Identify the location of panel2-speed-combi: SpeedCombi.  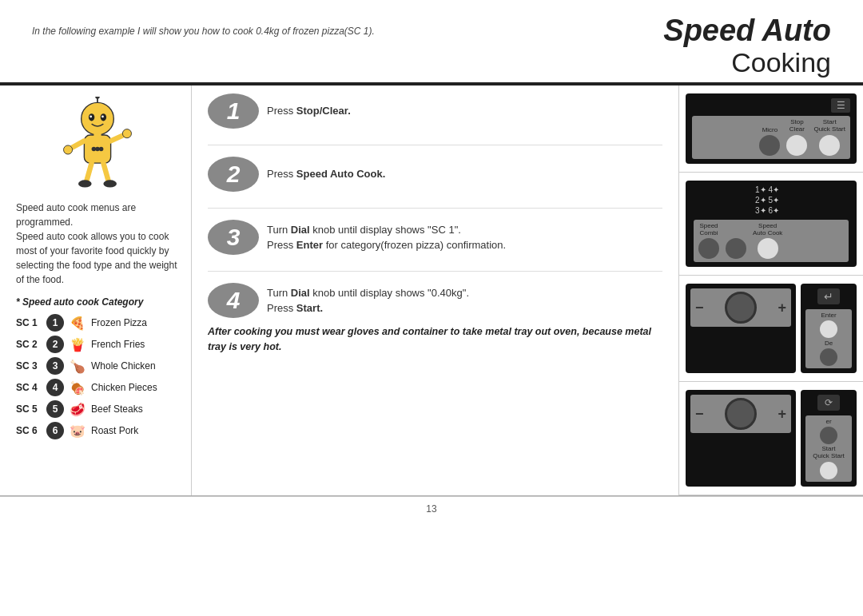
(709, 241).